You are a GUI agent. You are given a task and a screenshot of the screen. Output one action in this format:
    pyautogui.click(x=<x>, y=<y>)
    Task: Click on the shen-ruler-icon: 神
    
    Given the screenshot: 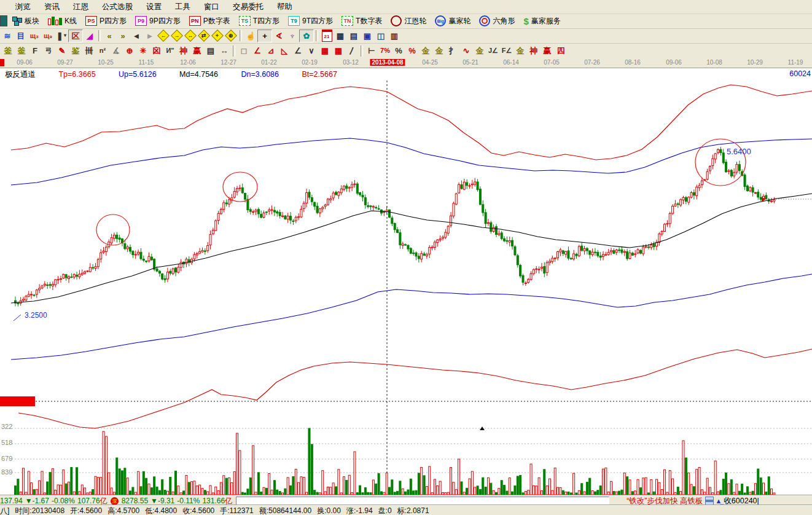 What is the action you would take?
    pyautogui.click(x=184, y=50)
    